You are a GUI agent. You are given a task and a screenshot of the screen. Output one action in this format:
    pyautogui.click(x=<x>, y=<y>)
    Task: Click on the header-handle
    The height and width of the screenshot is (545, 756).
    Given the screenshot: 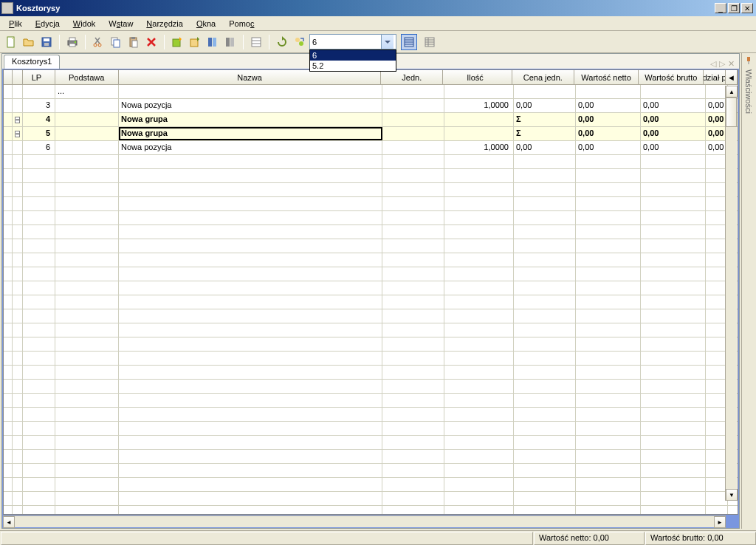 What is the action you would take?
    pyautogui.click(x=8, y=77)
    